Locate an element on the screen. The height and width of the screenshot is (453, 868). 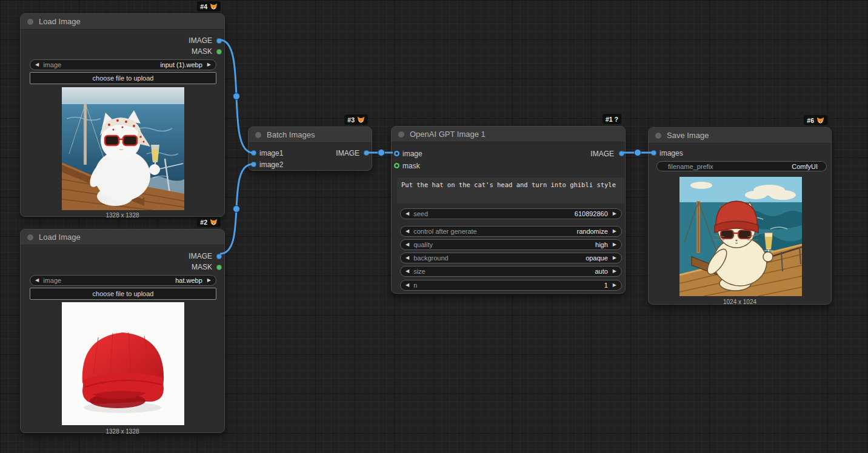
node-header: OpenAI GPT Image 1 is located at coordinates (508, 134).